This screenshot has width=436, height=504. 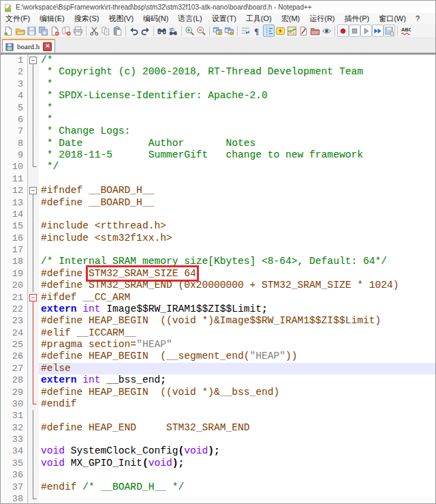 I want to click on code-text: * Date Author Notes, so click(x=237, y=143).